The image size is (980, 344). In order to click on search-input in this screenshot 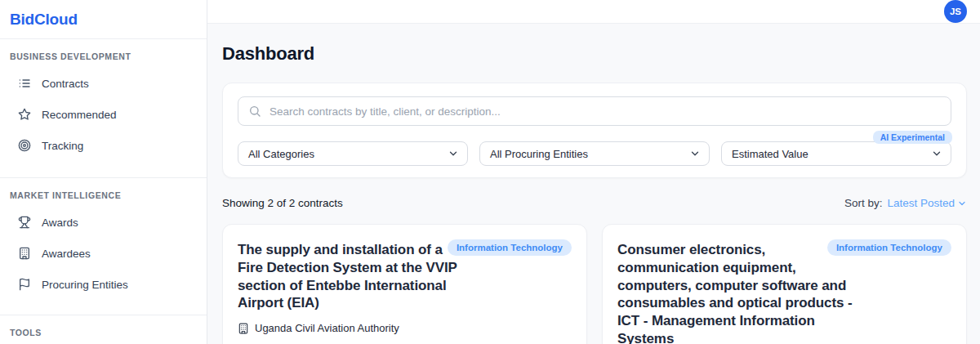, I will do `click(595, 111)`.